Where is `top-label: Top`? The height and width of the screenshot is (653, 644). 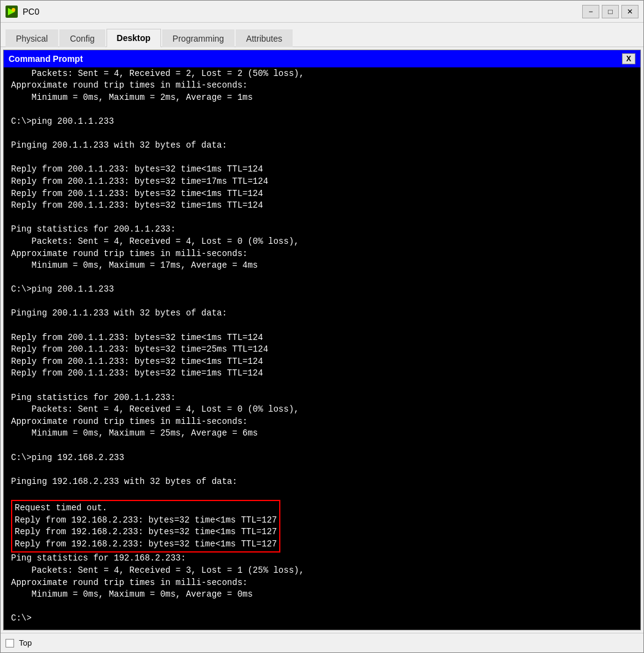
top-label: Top is located at coordinates (26, 643).